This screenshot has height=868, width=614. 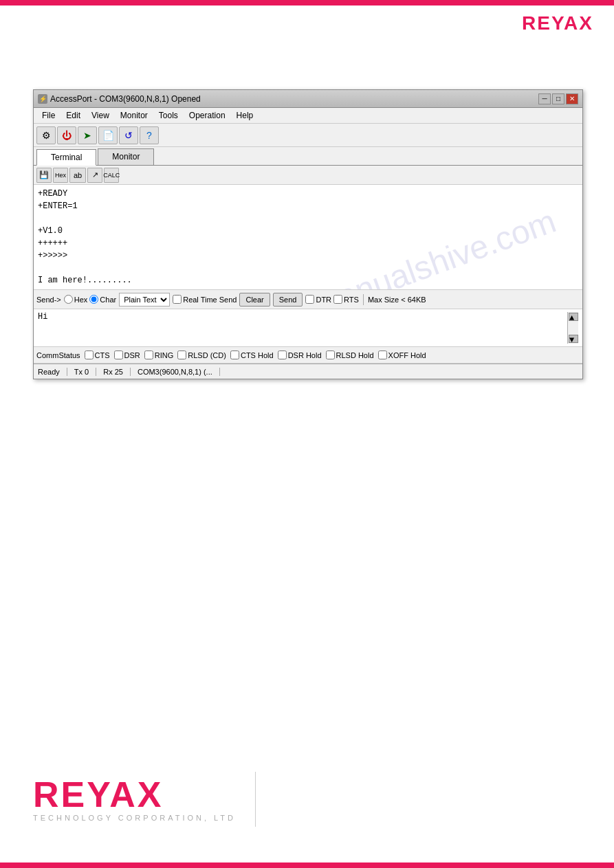 What do you see at coordinates (44, 175) in the screenshot?
I see `save-icon: 💾` at bounding box center [44, 175].